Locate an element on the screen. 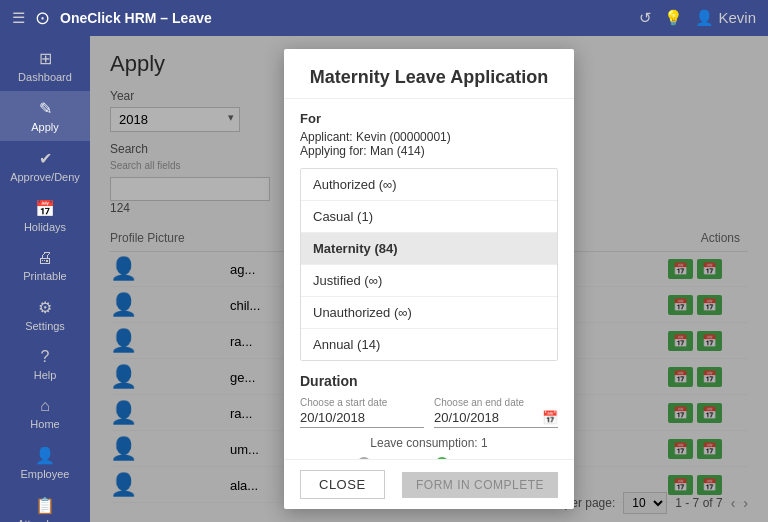 The height and width of the screenshot is (522, 768). date-row: Choose a start date 20/10/2018 Choose an… is located at coordinates (429, 412).